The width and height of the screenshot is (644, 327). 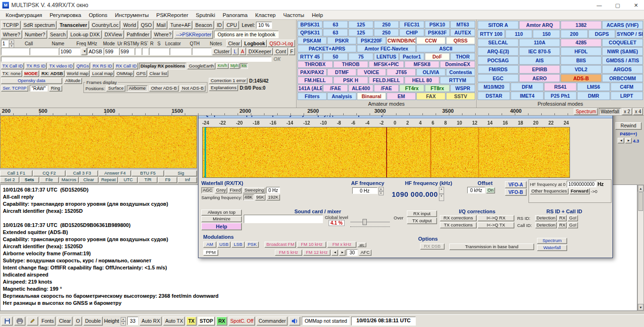 What do you see at coordinates (581, 25) in the screenshot?
I see `mode-button: 1382` at bounding box center [581, 25].